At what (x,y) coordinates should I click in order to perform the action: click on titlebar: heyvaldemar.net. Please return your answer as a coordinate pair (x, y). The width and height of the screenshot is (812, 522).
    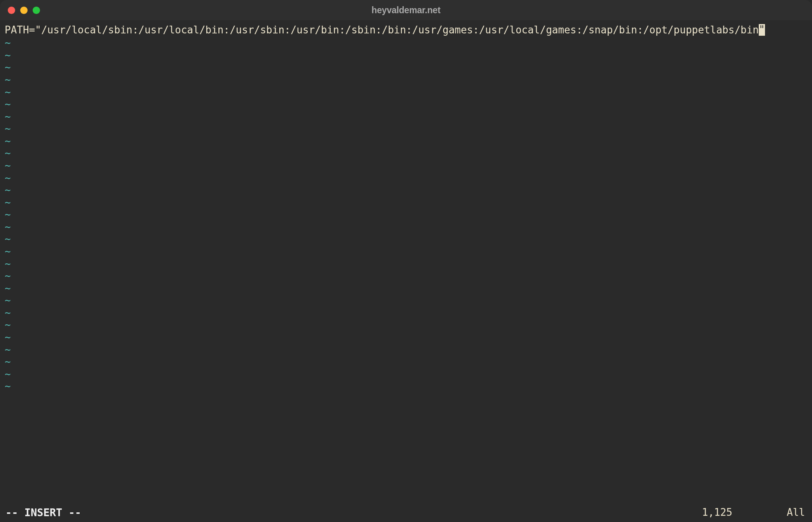
    Looking at the image, I should click on (406, 10).